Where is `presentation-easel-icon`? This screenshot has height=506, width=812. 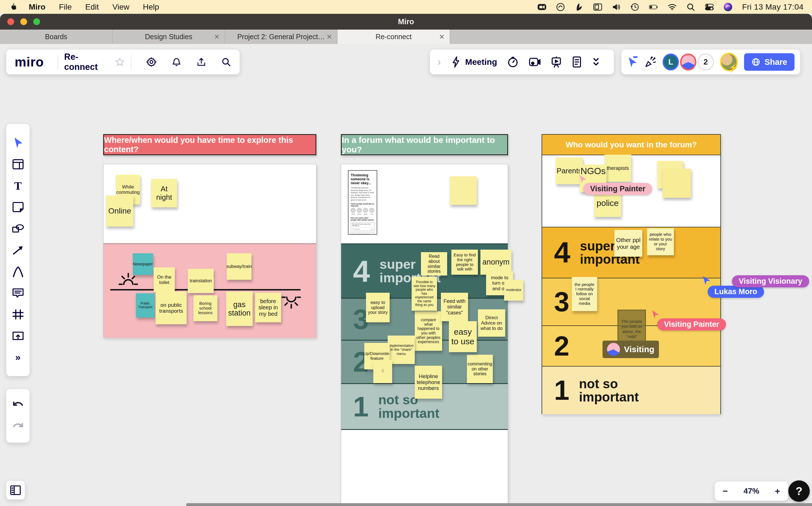 presentation-easel-icon is located at coordinates (556, 62).